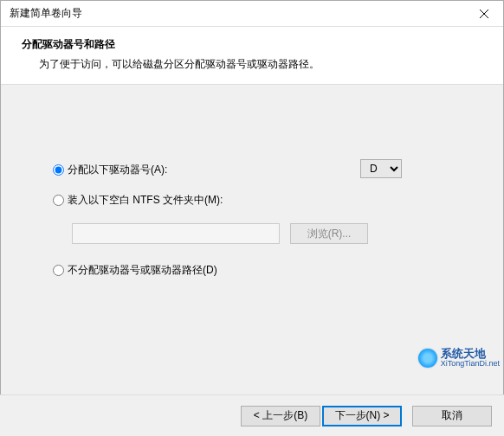 The height and width of the screenshot is (436, 504). What do you see at coordinates (46, 14) in the screenshot?
I see `window-title: 新建简单卷向导` at bounding box center [46, 14].